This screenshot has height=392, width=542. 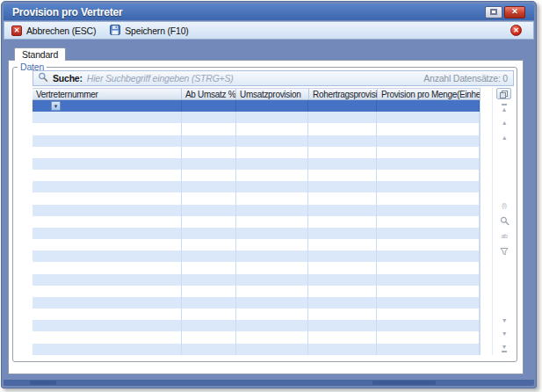 I want to click on abc-icon: ab, so click(x=504, y=236).